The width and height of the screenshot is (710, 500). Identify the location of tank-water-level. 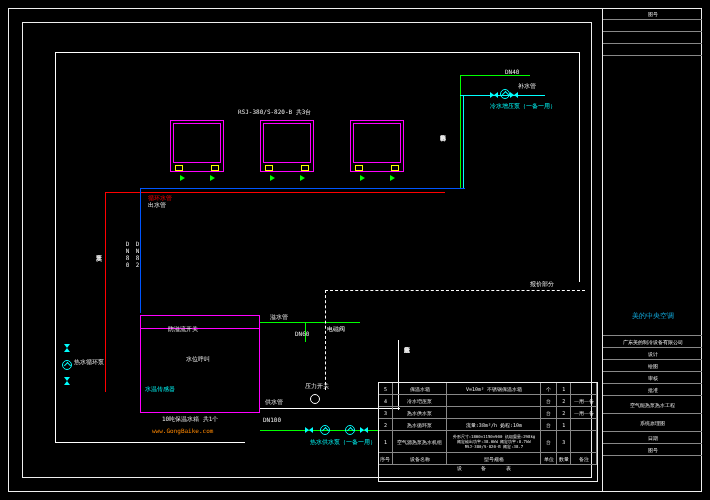
(200, 328).